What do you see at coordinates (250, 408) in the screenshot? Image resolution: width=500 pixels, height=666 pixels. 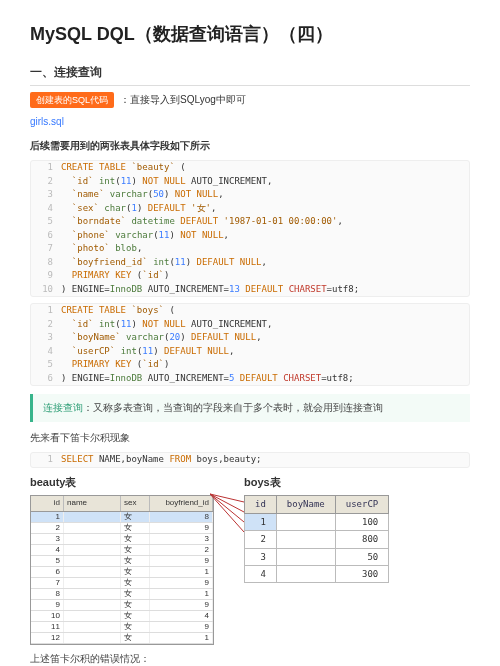 I see `callout-join: 连接查询：又称多表查询，当查询的字段来自于多个表时，就会用到连接查询` at bounding box center [250, 408].